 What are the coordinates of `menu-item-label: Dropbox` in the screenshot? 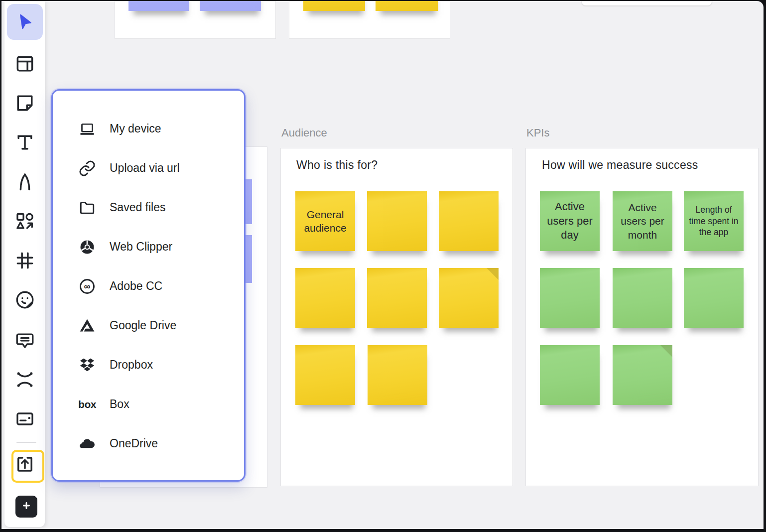 It's located at (131, 365).